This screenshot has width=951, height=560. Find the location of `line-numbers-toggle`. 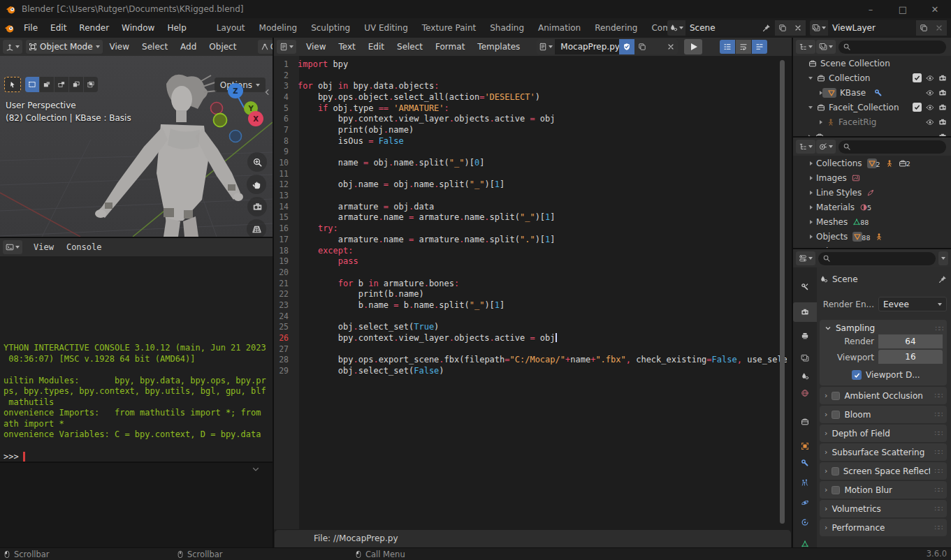

line-numbers-toggle is located at coordinates (727, 47).